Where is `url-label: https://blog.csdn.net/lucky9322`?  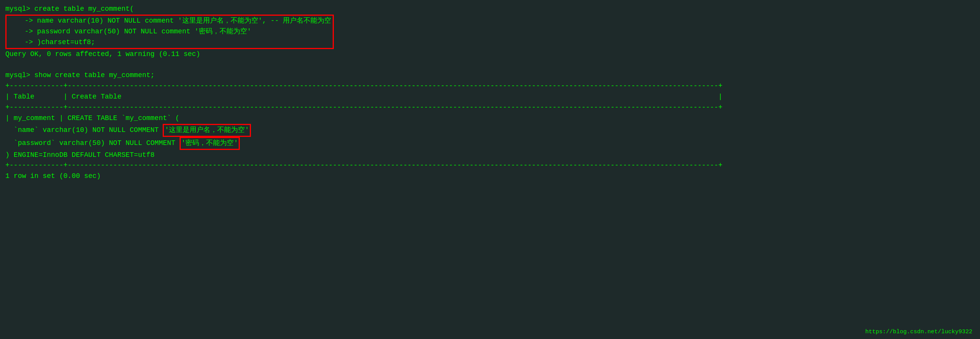
url-label: https://blog.csdn.net/lucky9322 is located at coordinates (919, 332).